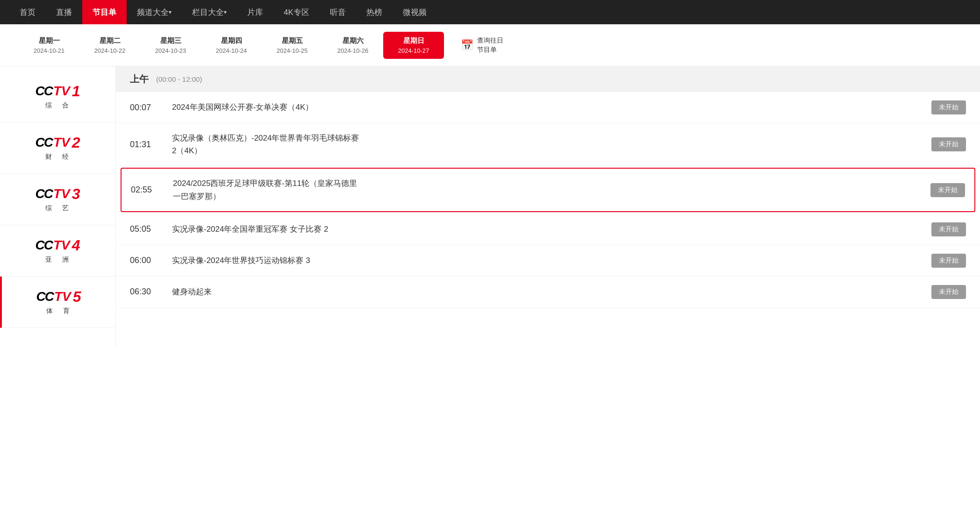 The width and height of the screenshot is (980, 527). Describe the element at coordinates (490, 45) in the screenshot. I see `date-bar: 星期一 2024-10-21 星期二 2024-10-22 星期三 2024-1…` at that location.